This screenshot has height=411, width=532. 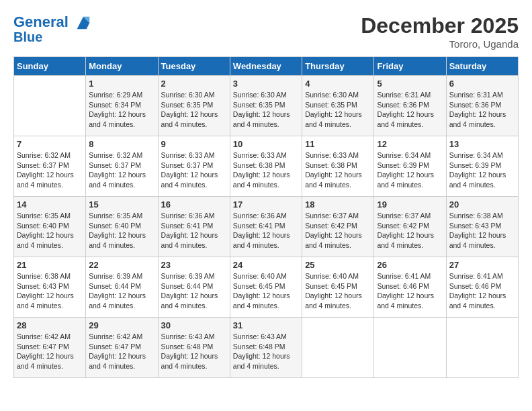 I want to click on calendar-week-row: 14Sunrise: 6:35 AMSunset: 6:40 PMDayligh…, so click(x=266, y=227).